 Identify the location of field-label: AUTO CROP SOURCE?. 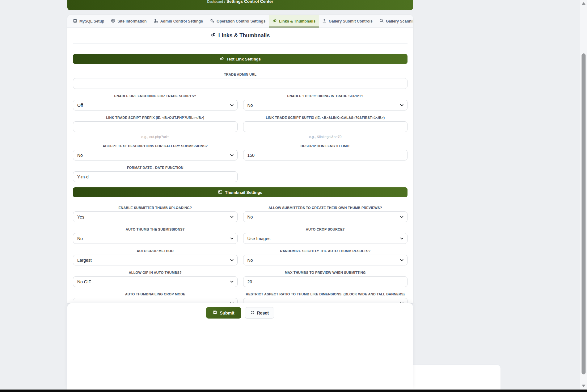
(326, 230).